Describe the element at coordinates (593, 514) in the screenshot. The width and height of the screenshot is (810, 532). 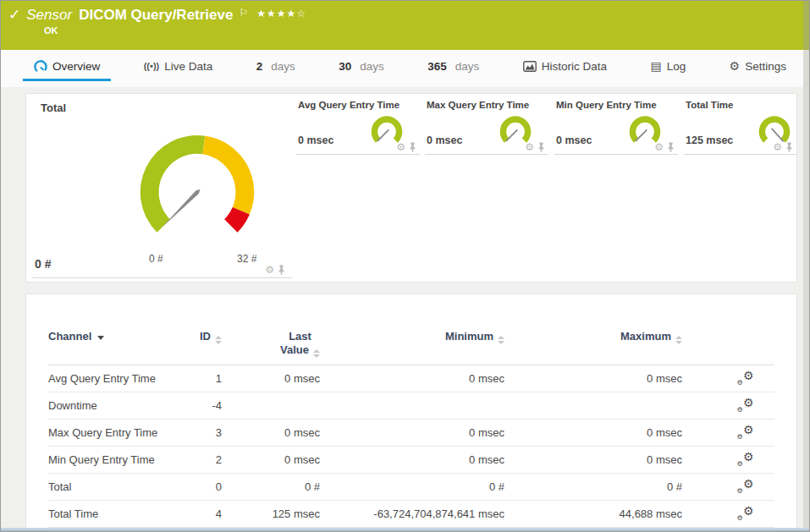
I see `maximum-value: 44,688 msec` at that location.